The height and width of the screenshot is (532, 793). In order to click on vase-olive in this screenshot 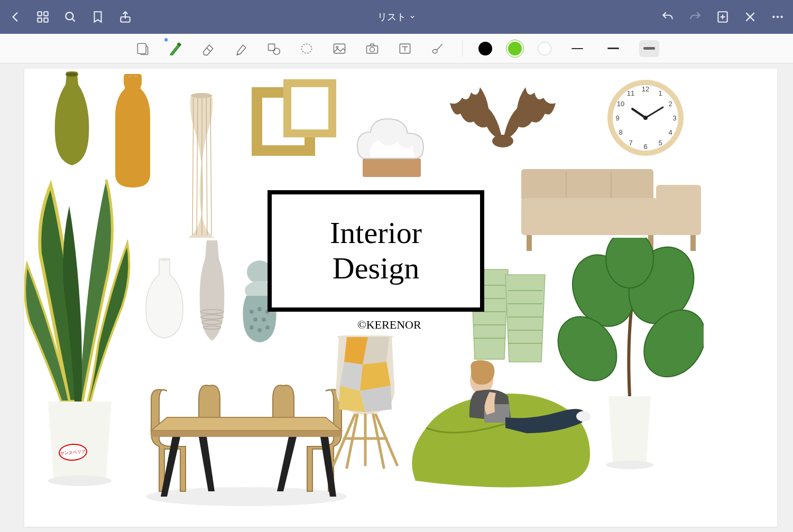, I will do `click(72, 119)`.